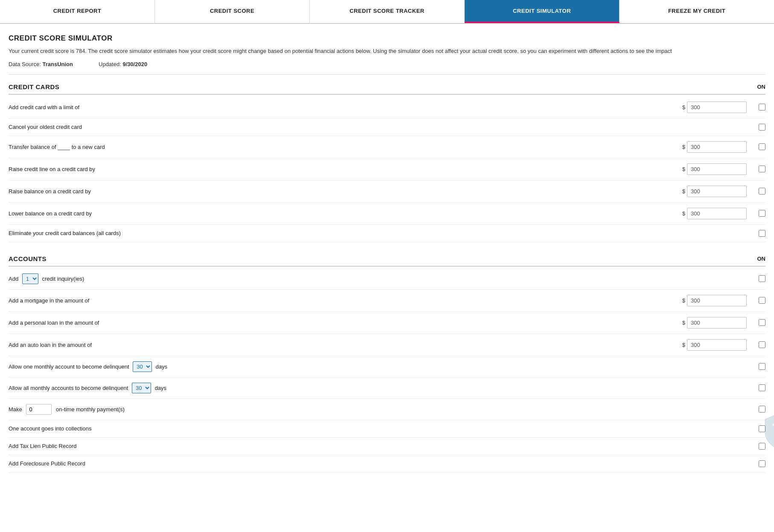 The width and height of the screenshot is (774, 532). Describe the element at coordinates (387, 12) in the screenshot. I see `nav-item-credit-score-tracker: CREDIT SCORE TRACKER` at that location.